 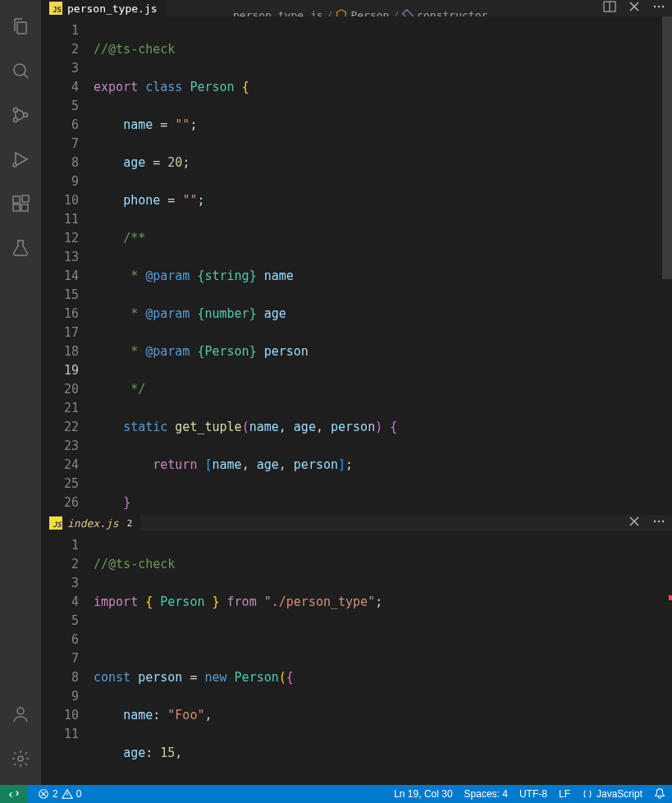 I want to click on line-gutter: 12345 67891011, so click(x=67, y=667).